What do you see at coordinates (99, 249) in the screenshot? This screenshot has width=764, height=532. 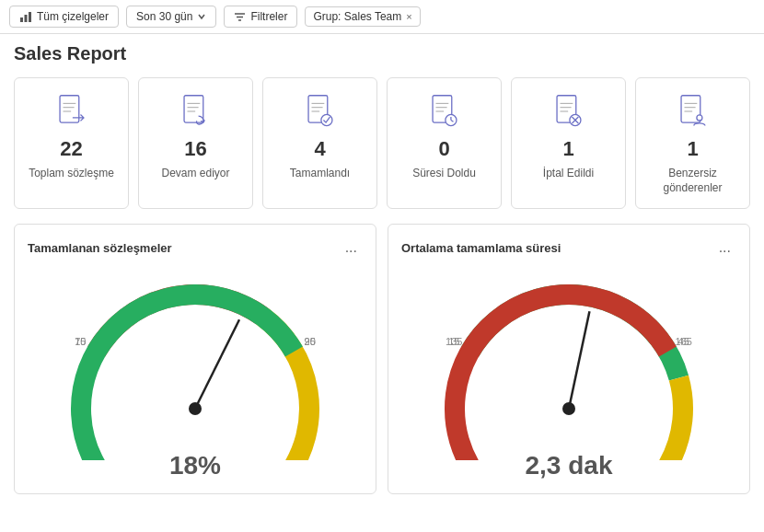 I see `chart-title-completed: Tamamlanan sözleşmeler` at bounding box center [99, 249].